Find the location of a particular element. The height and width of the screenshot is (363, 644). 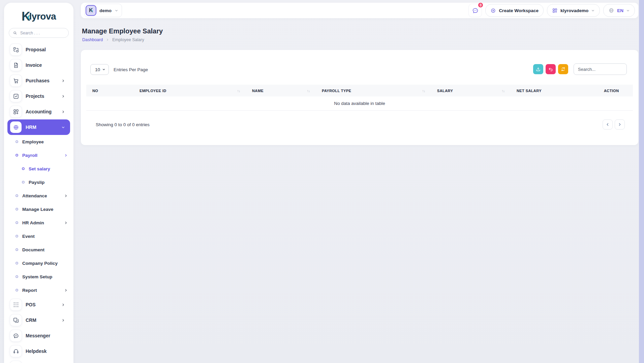

sidebar-item-label: CRM is located at coordinates (31, 320).